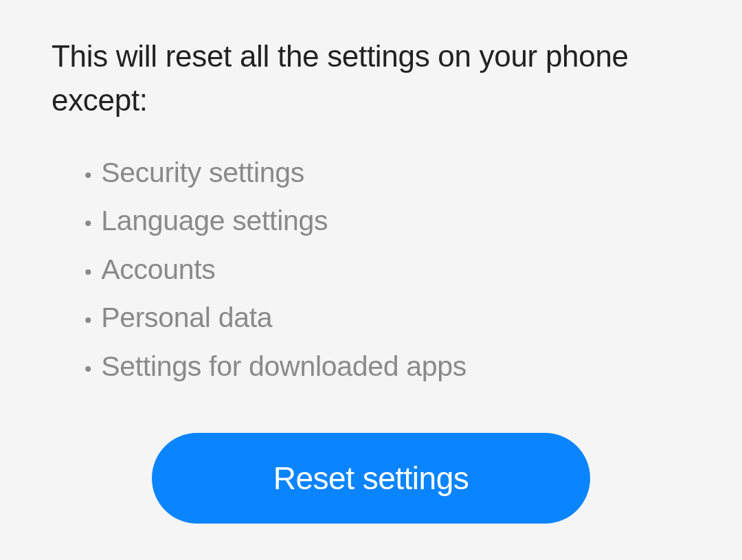  I want to click on reset-intro-text: This will reset all the settings on your…, so click(371, 78).